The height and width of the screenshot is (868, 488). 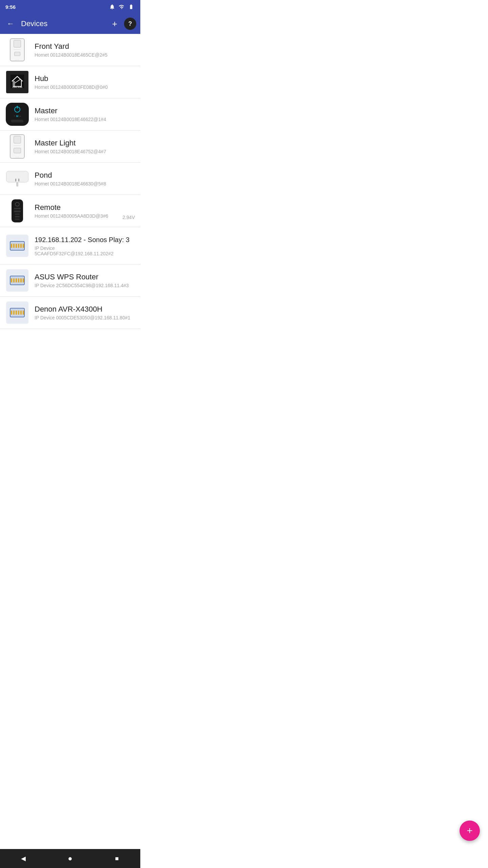 I want to click on device-sub: Hornet 00124B0018E46752@4#7, so click(x=85, y=152).